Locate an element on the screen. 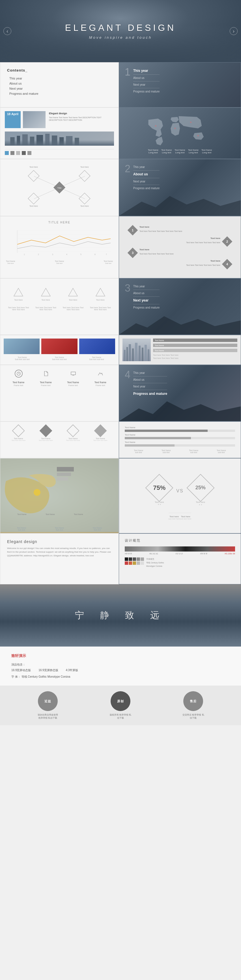 This screenshot has height=980, width=241. section1-menu-item-4: Progress and mature is located at coordinates (146, 91).